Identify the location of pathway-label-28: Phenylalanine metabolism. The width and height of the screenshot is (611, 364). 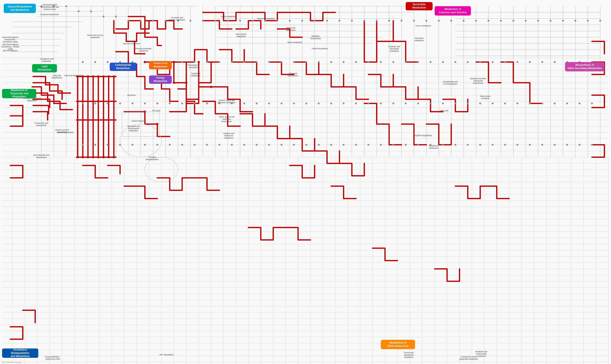
(193, 66).